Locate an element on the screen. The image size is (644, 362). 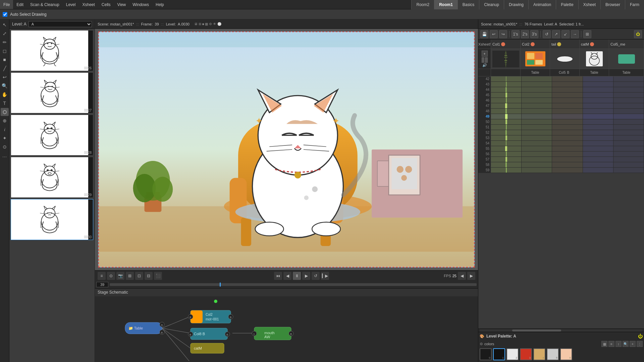
table-row: 57 is located at coordinates (561, 160).